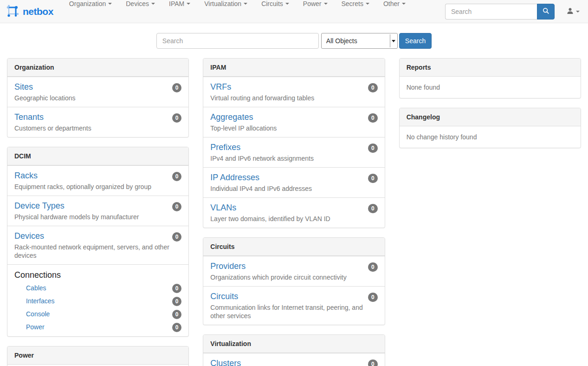 The image size is (588, 366). Describe the element at coordinates (294, 122) in the screenshot. I see `list-item: 0 Aggregates Top-level IP allocations` at that location.